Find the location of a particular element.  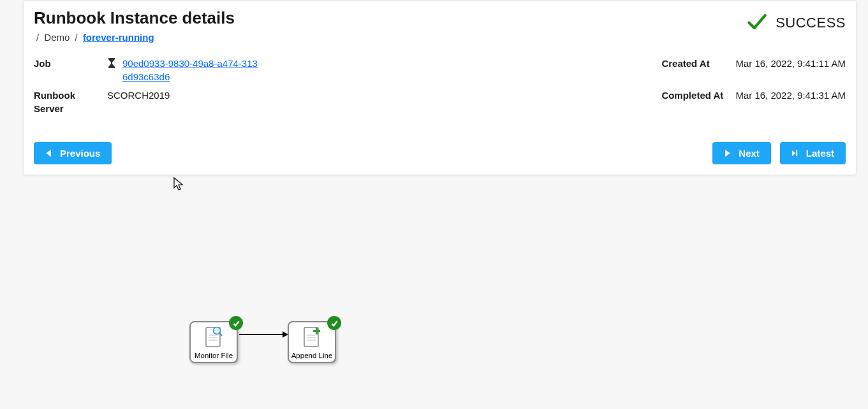

details-left: Job 90ed0933-9830-49a8-a474-3136d93c63d6… is located at coordinates (147, 86).